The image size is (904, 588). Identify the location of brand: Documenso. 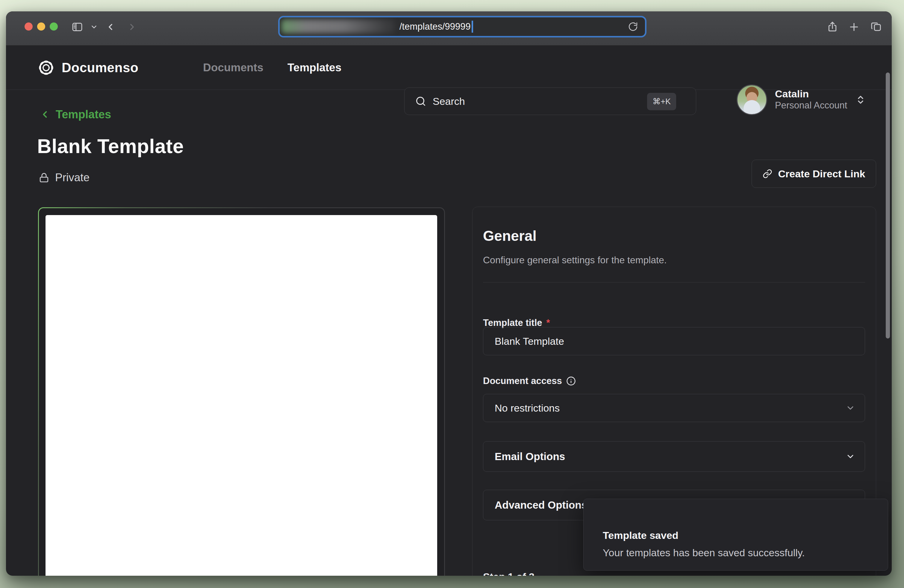
(88, 68).